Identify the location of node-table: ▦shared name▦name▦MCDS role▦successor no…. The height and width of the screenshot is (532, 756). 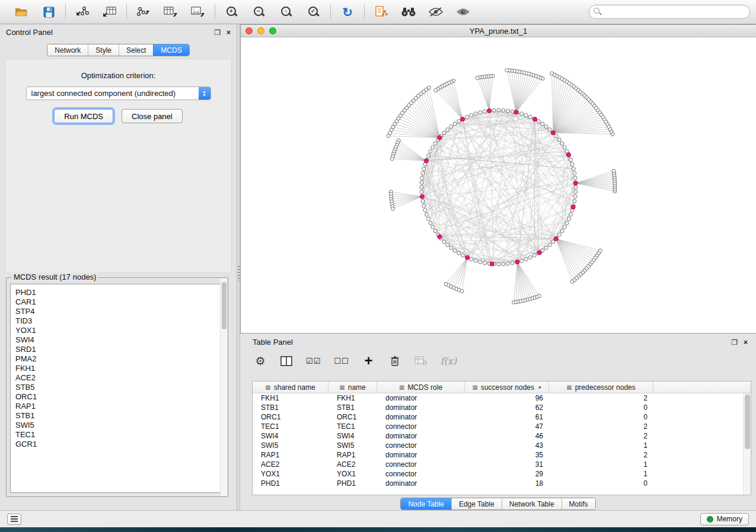
(502, 438).